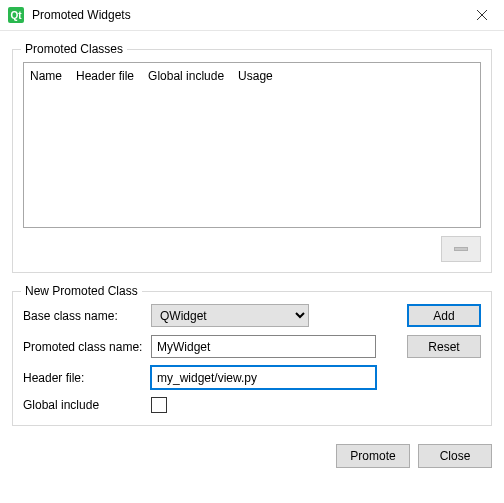  What do you see at coordinates (46, 76) in the screenshot?
I see `col-name: Name` at bounding box center [46, 76].